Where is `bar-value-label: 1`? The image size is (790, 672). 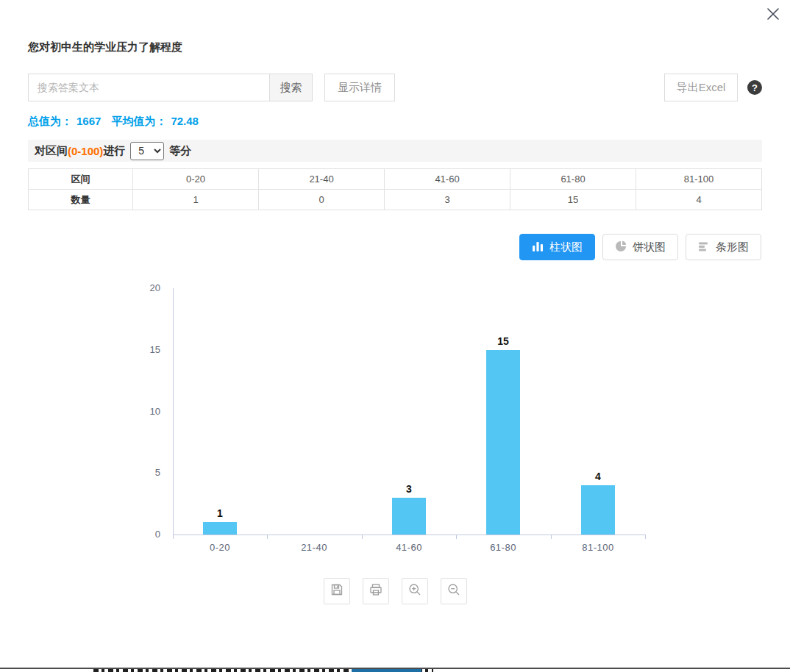 bar-value-label: 1 is located at coordinates (220, 513).